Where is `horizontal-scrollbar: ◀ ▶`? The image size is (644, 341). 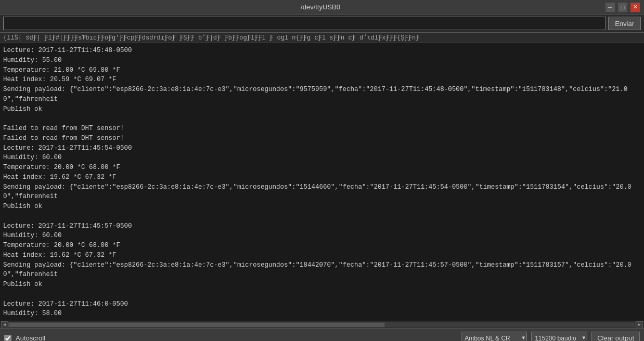
horizontal-scrollbar: ◀ ▶ is located at coordinates (322, 324).